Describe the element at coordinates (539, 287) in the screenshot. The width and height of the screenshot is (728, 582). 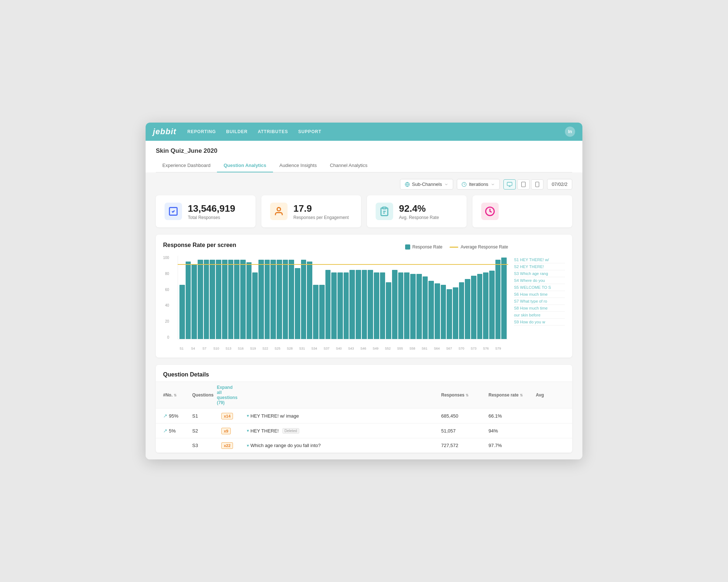
I see `sidebar-list-item: S5 WELCOME TO S` at that location.